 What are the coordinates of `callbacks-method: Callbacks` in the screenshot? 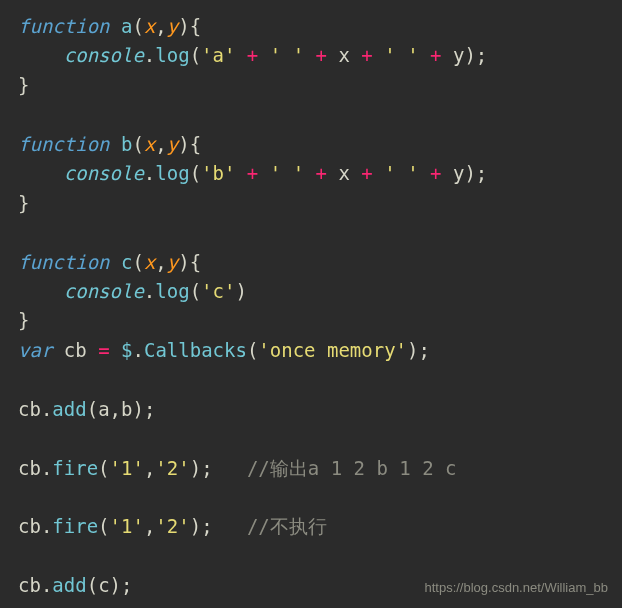 It's located at (196, 350).